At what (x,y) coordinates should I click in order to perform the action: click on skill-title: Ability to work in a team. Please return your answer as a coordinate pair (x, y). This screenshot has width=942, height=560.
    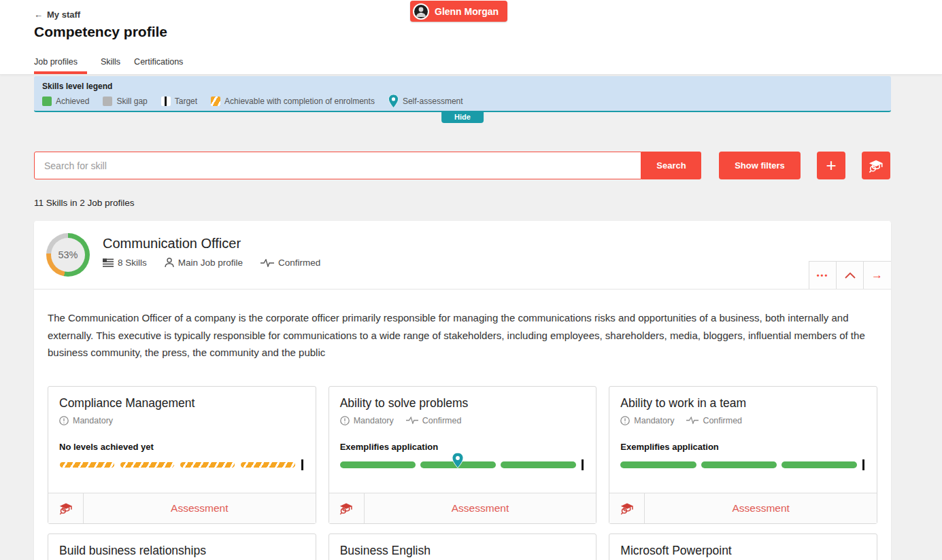
    Looking at the image, I should click on (743, 404).